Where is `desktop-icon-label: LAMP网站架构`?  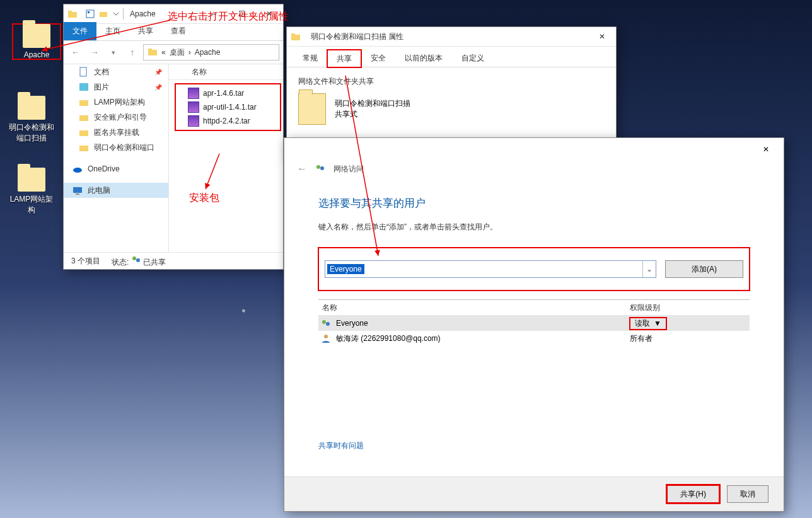 desktop-icon-label: LAMP网站架构 is located at coordinates (32, 205).